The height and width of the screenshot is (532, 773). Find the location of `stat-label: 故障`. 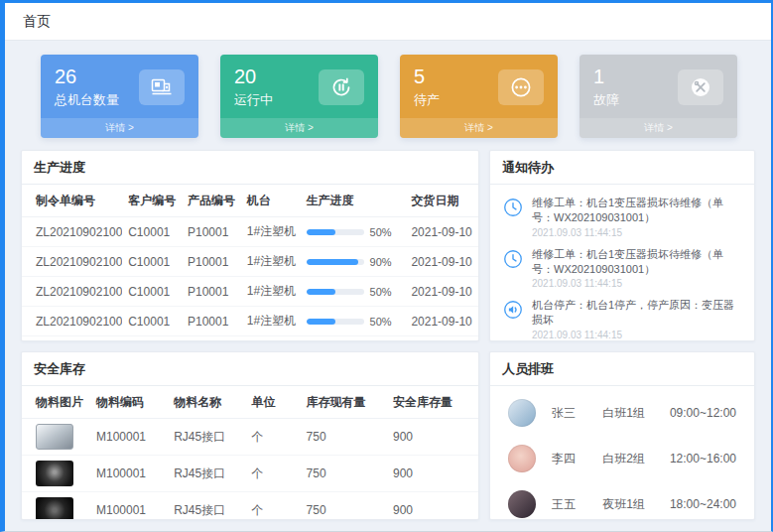

stat-label: 故障 is located at coordinates (606, 100).